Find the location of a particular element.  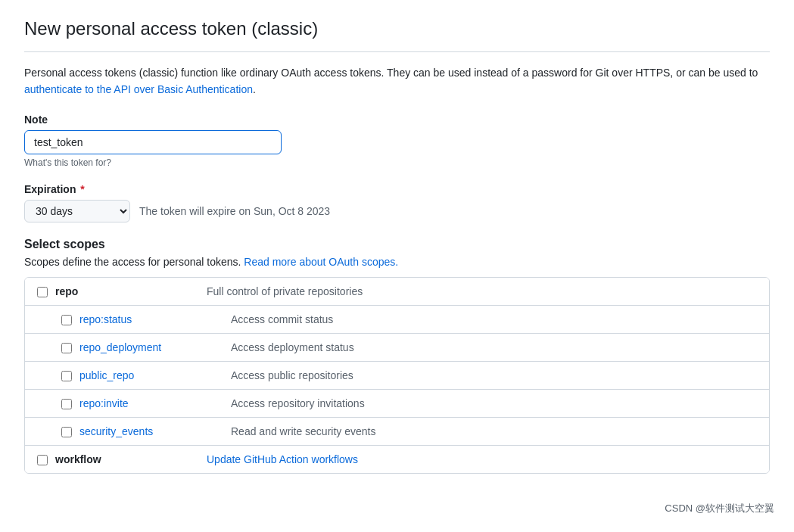

scopes-description-part1: Scopes define the access for personal to… is located at coordinates (134, 262).